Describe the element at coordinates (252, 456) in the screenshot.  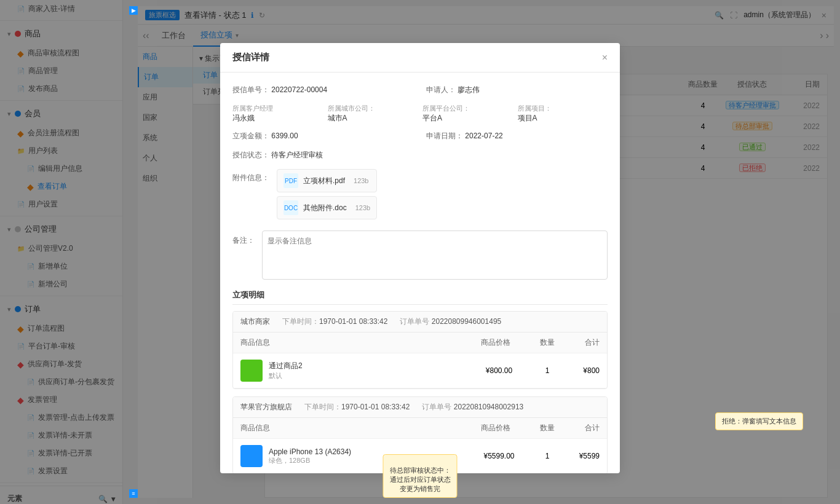
I see `product-2-img` at that location.